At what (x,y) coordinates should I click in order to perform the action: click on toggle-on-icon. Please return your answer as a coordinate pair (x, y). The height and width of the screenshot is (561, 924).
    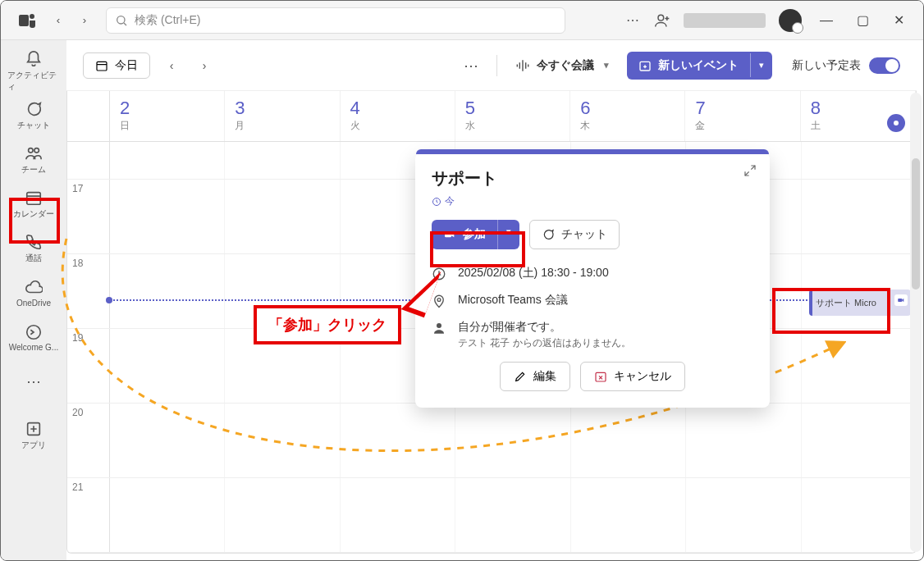
    Looking at the image, I should click on (885, 66).